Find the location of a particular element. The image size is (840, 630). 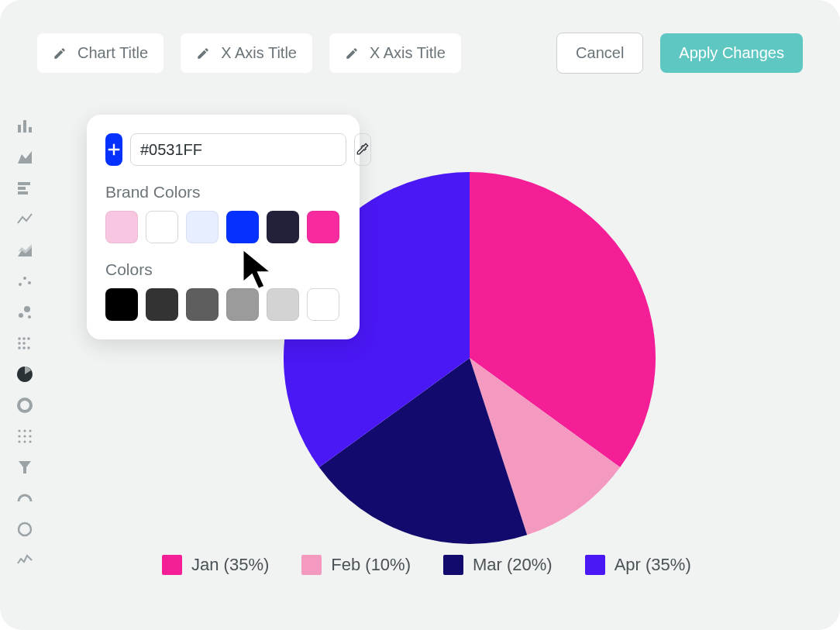

scatter-icon is located at coordinates (25, 281).